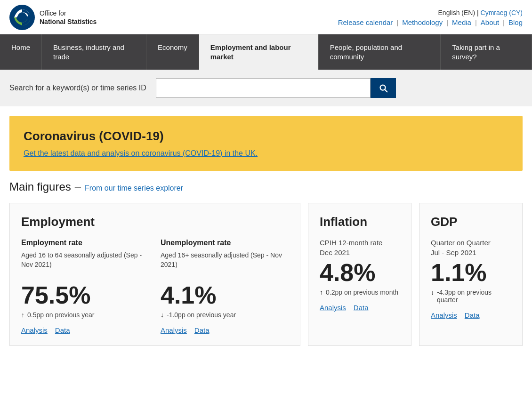 Image resolution: width=532 pixels, height=409 pixels. What do you see at coordinates (173, 52) in the screenshot?
I see `nav-economy: Economy` at bounding box center [173, 52].